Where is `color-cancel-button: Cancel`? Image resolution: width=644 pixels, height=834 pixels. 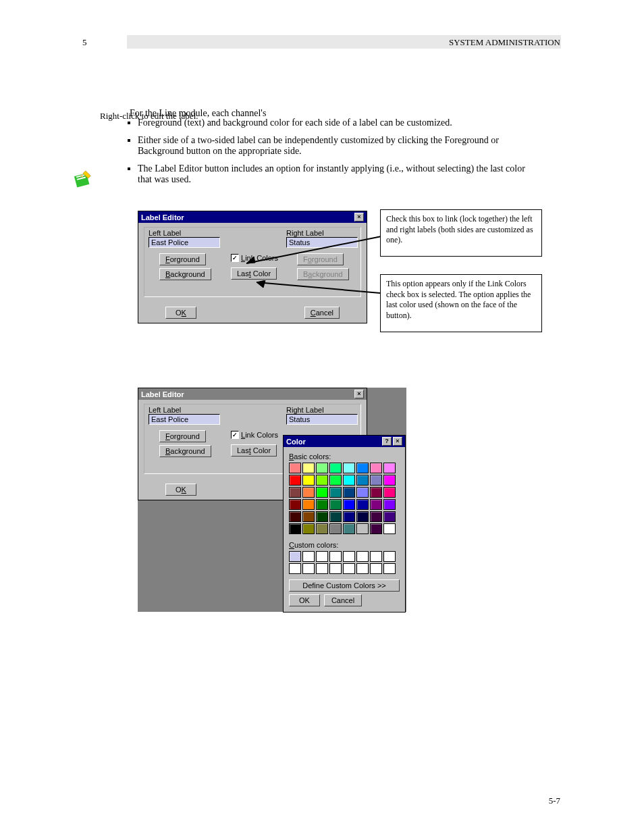
color-cancel-button: Cancel is located at coordinates (343, 600).